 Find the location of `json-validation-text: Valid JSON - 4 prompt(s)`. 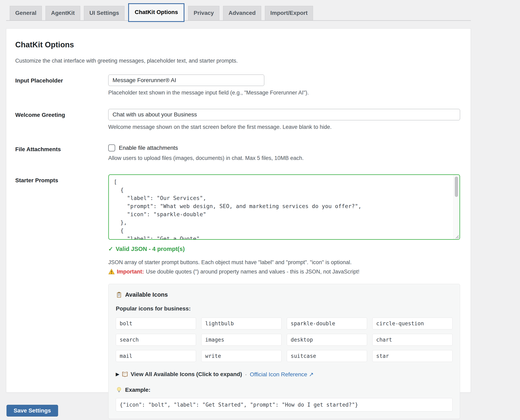

json-validation-text: Valid JSON - 4 prompt(s) is located at coordinates (150, 249).